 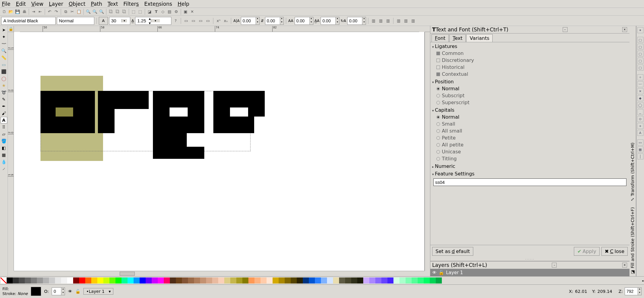 I want to click on orient-h-icon: ▥, so click(x=374, y=21).